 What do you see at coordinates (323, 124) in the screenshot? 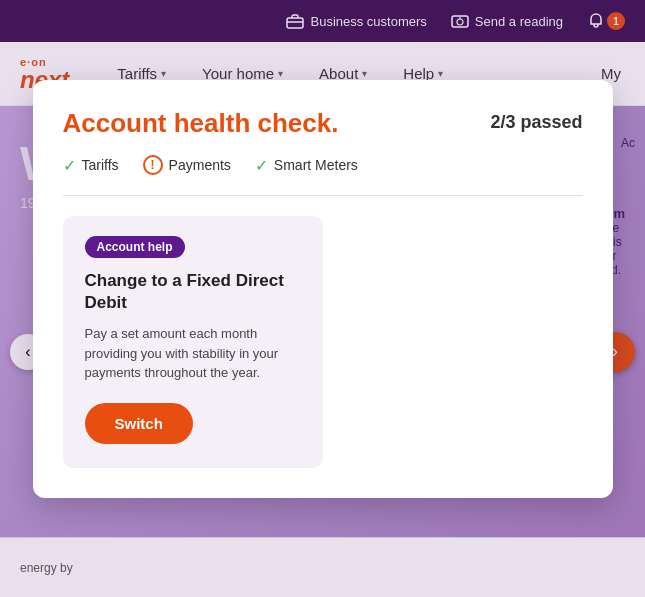
I see `modal-header: Account health check. 2/3 passed` at bounding box center [323, 124].